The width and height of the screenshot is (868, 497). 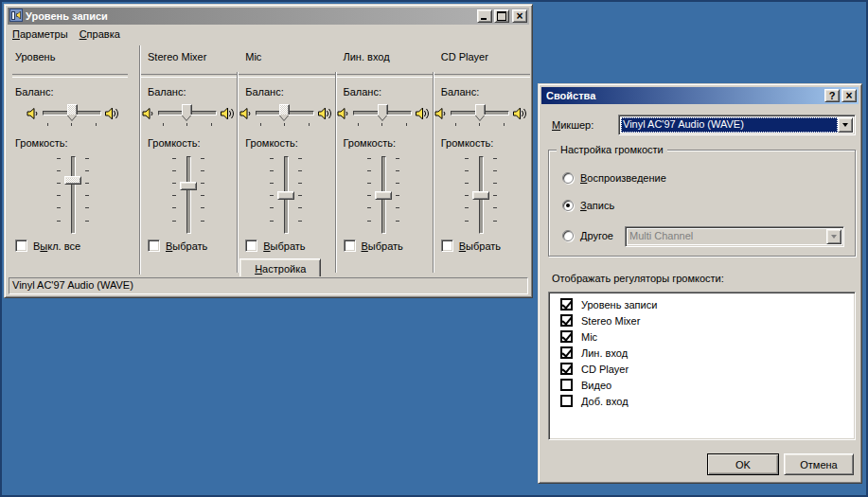 I want to click on list-item: Доб. вход, so click(x=702, y=401).